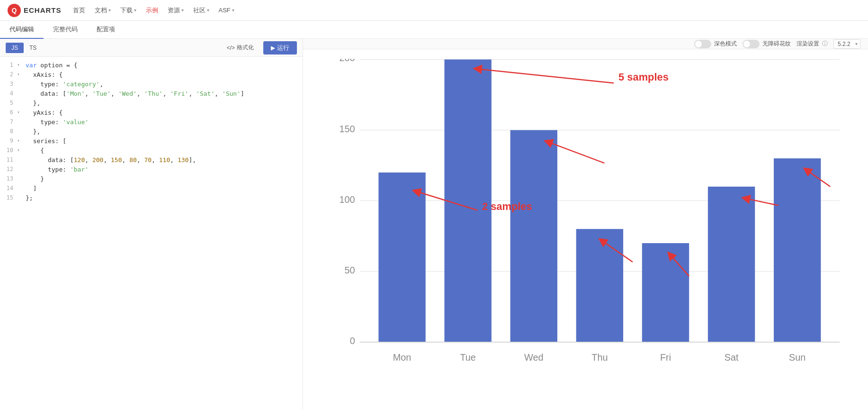 The height and width of the screenshot is (409, 868). Describe the element at coordinates (348, 61) in the screenshot. I see `svg-text: 200` at that location.